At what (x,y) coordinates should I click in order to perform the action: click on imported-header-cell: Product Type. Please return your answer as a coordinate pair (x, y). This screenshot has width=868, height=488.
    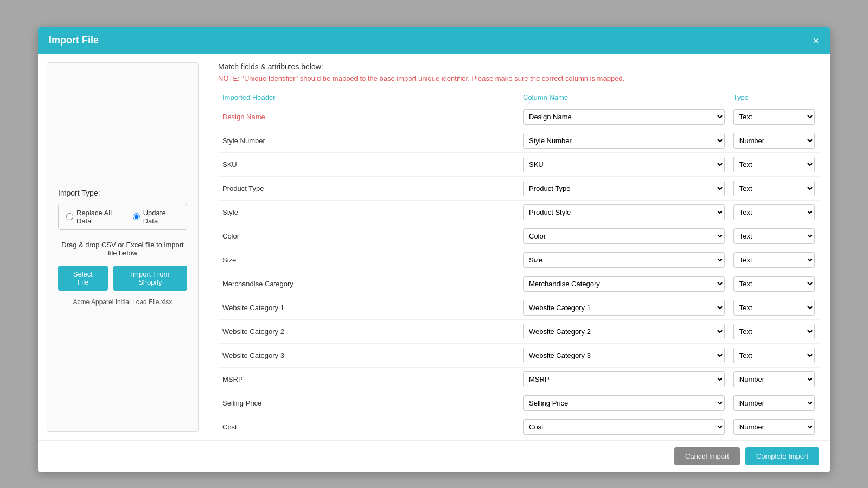
    Looking at the image, I should click on (368, 189).